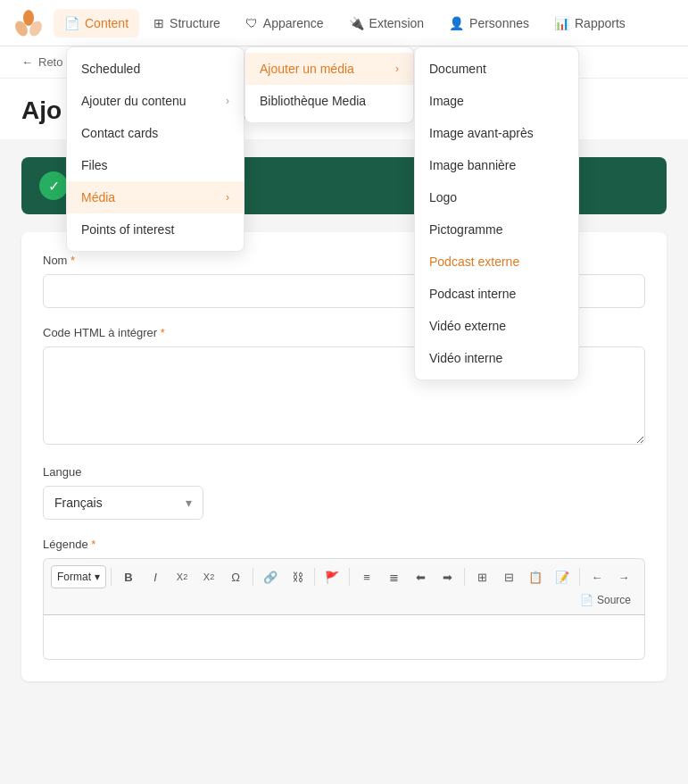  Describe the element at coordinates (344, 471) in the screenshot. I see `langue-label: Langue` at that location.